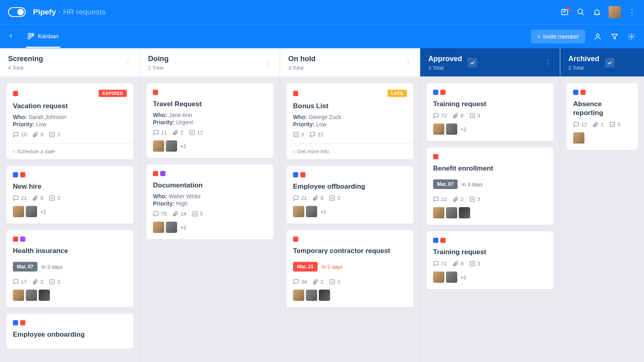 The height and width of the screenshot is (362, 644). Describe the element at coordinates (70, 269) in the screenshot. I see `card: Health insuranceMar, 07In 3 days1723` at that location.